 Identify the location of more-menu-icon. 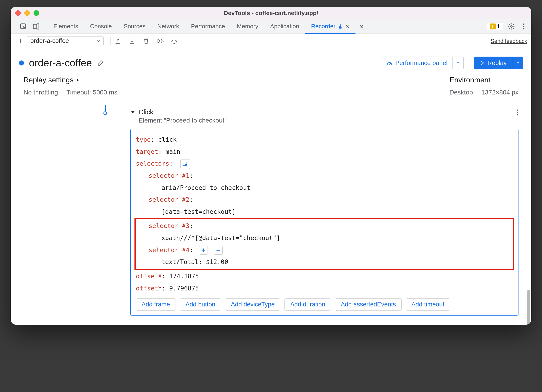
(524, 27).